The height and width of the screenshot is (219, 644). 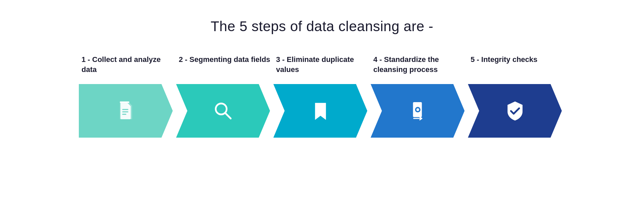 What do you see at coordinates (502, 66) in the screenshot?
I see `step-5-label: 5 - Integrity checks` at bounding box center [502, 66].